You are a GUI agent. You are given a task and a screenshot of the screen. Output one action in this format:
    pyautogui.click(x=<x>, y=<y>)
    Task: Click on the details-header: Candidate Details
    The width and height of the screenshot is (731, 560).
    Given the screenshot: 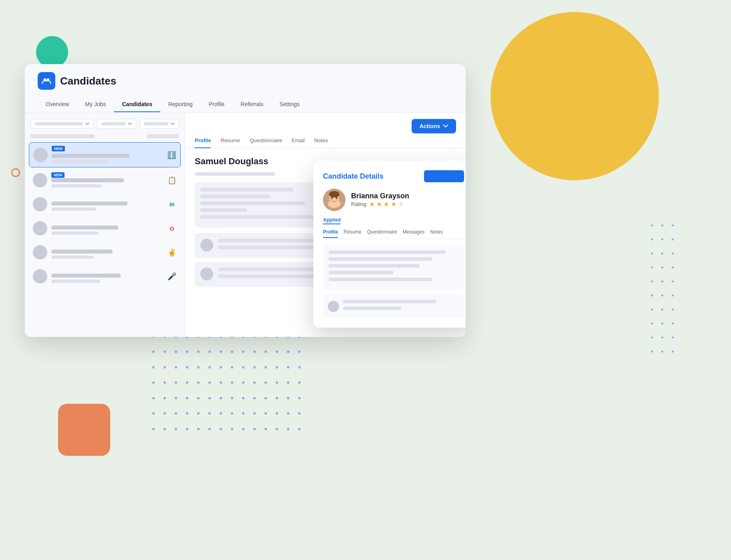 What is the action you would take?
    pyautogui.click(x=394, y=176)
    